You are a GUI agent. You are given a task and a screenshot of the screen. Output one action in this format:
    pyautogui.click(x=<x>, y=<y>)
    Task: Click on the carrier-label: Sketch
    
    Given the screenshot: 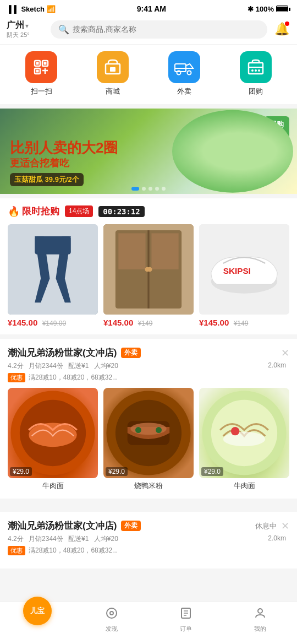 What is the action you would take?
    pyautogui.click(x=33, y=9)
    